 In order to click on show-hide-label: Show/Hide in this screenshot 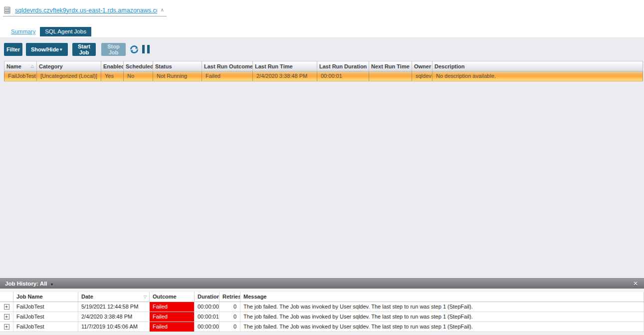, I will do `click(45, 49)`.